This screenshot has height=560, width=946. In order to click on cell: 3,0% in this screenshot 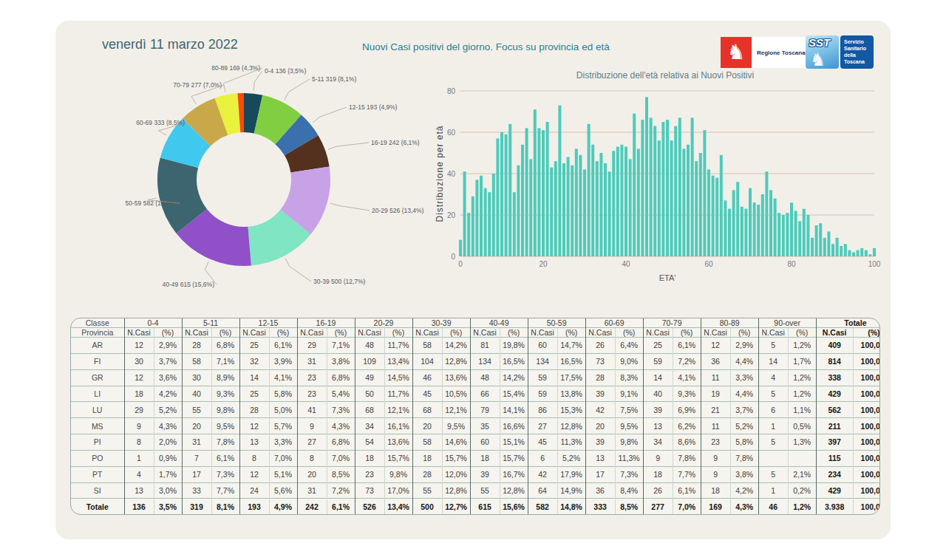, I will do `click(168, 491)`.